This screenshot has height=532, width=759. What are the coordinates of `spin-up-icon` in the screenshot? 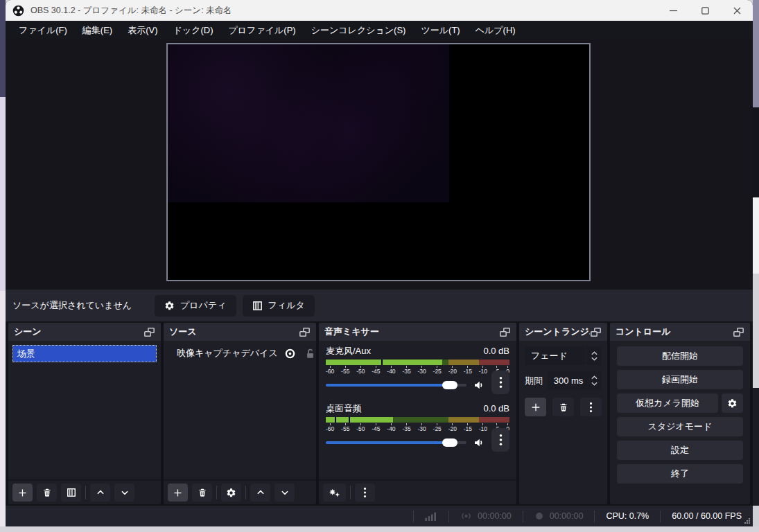 It's located at (595, 378).